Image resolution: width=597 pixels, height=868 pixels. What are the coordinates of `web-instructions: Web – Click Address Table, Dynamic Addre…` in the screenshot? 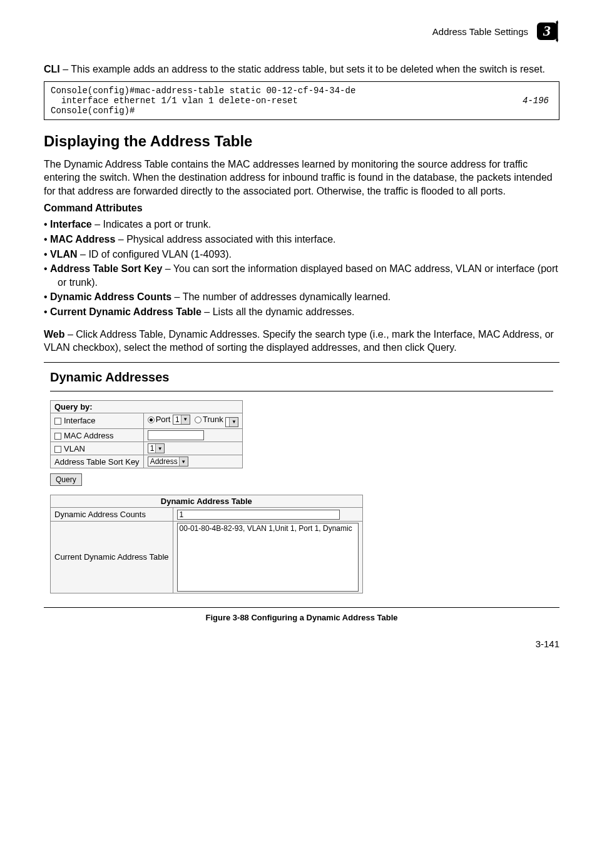 It's located at (302, 341).